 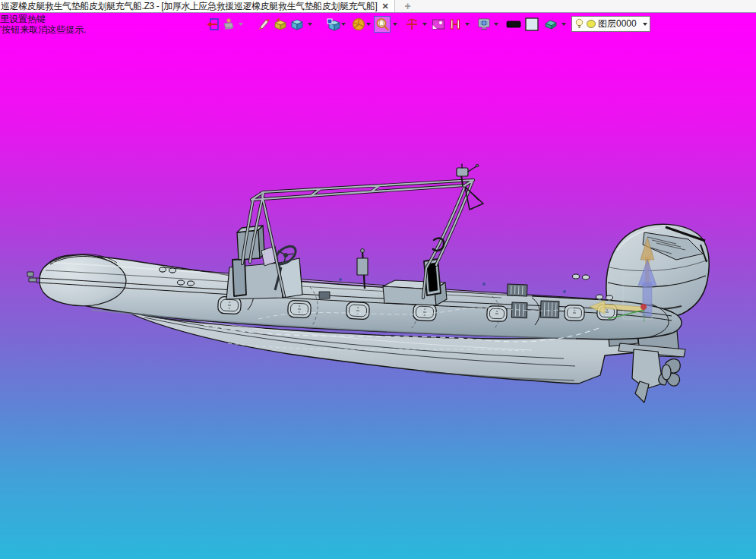 I want to click on box-face-icon, so click(x=334, y=24).